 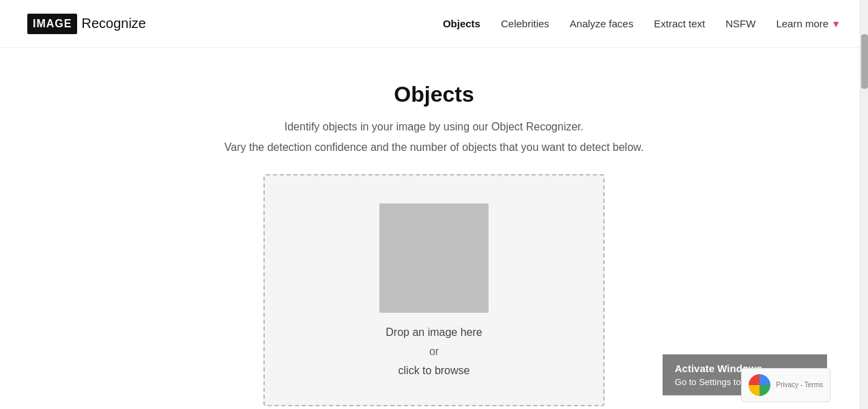 What do you see at coordinates (641, 23) in the screenshot?
I see `main-nav: Objects Celebrities Analyze faces Extrac…` at bounding box center [641, 23].